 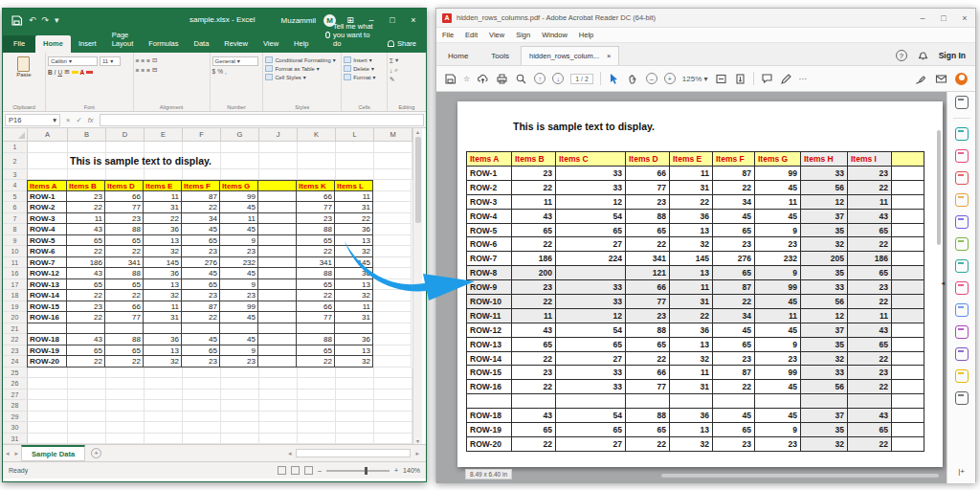 I want to click on page-fit-icon, so click(x=722, y=78).